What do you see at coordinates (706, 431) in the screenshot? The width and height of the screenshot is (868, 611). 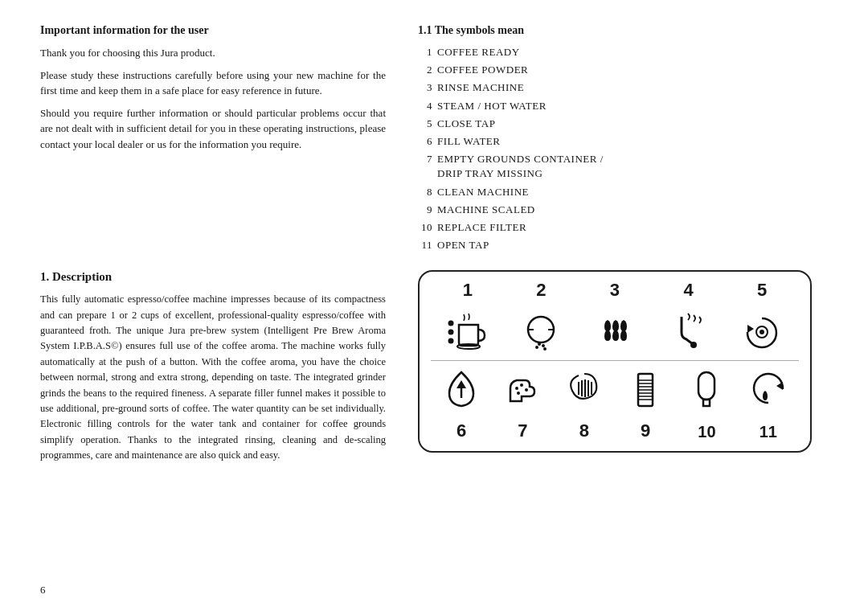 I see `icon-cell-10: 10` at bounding box center [706, 431].